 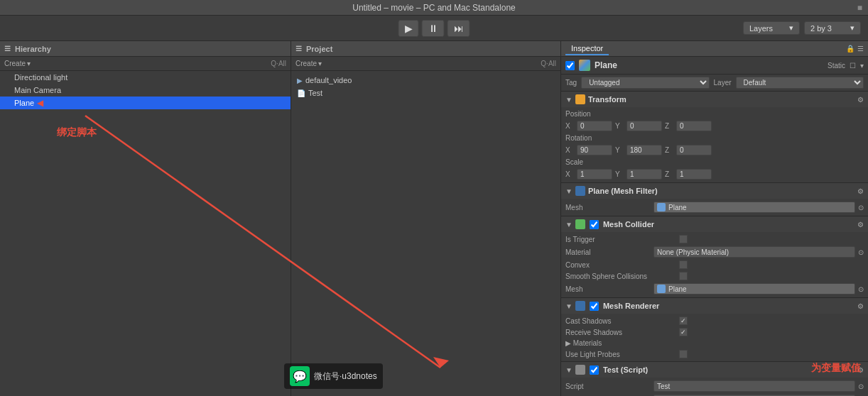 I want to click on project-search: Q·All, so click(x=548, y=64).